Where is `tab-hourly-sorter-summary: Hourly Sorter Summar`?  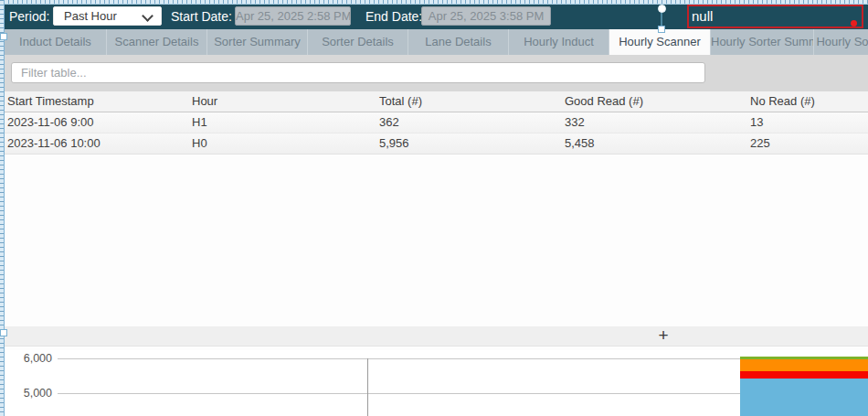
tab-hourly-sorter-summary: Hourly Sorter Summar is located at coordinates (762, 42).